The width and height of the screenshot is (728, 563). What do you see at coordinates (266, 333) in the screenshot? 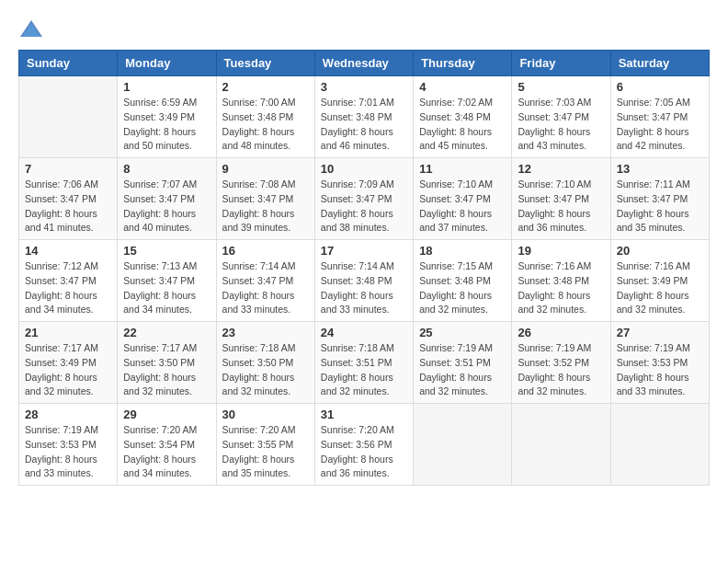
I see `day-number: 23` at bounding box center [266, 333].